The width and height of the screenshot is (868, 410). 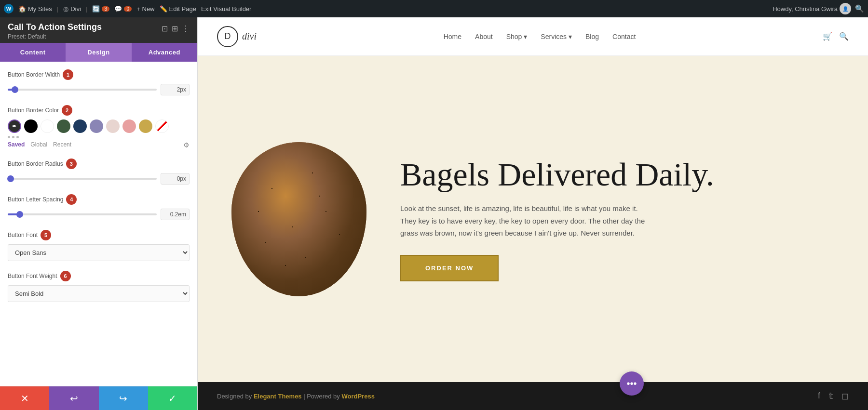 I want to click on tab-content: Content, so click(x=33, y=52).